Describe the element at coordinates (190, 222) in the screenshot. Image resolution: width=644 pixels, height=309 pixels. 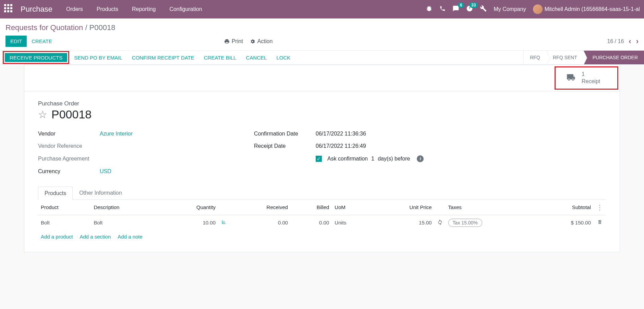
I see `cell-quantity: 10.00` at that location.